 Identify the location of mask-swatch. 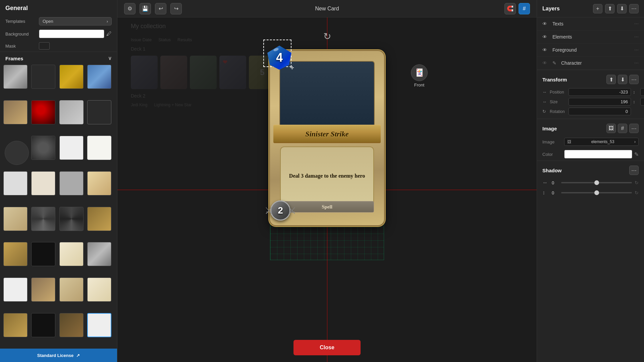
(44, 46).